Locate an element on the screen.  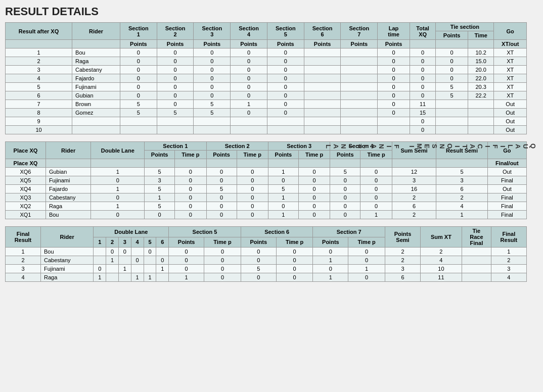
qual-cell: 8 is located at coordinates (39, 113).